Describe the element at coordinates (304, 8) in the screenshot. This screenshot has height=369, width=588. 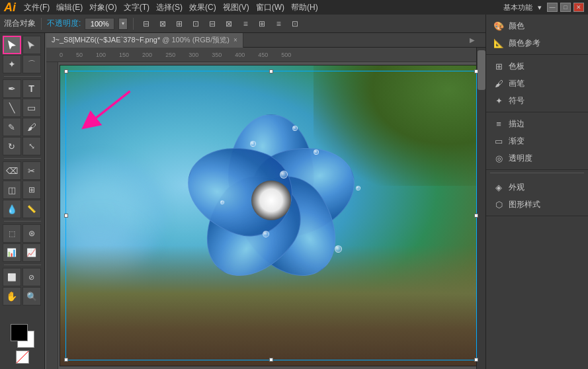
I see `menu-help: 帮助(H)` at that location.